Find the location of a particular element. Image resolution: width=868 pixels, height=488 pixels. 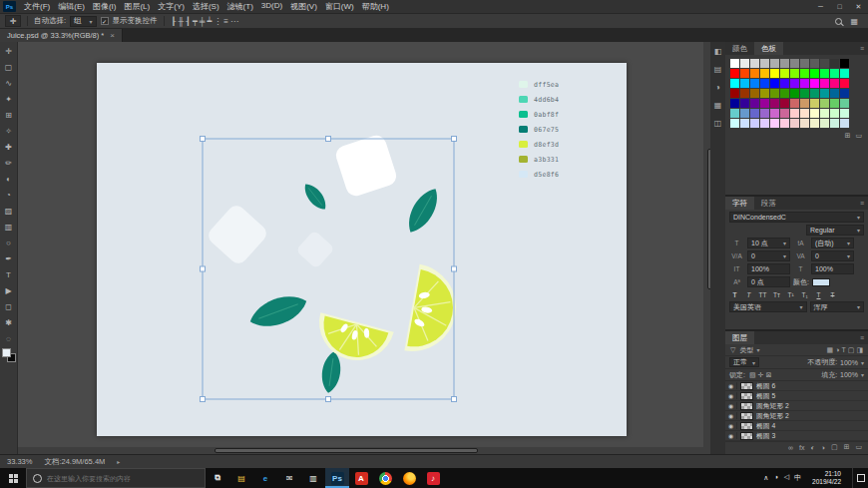

layer-row: ◉椭圆 5 is located at coordinates (796, 396).